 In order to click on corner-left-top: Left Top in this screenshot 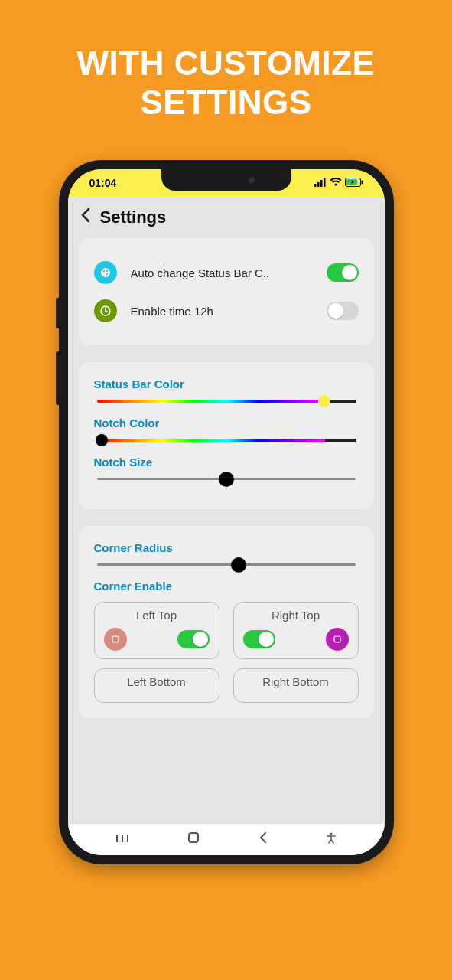, I will do `click(157, 631)`.